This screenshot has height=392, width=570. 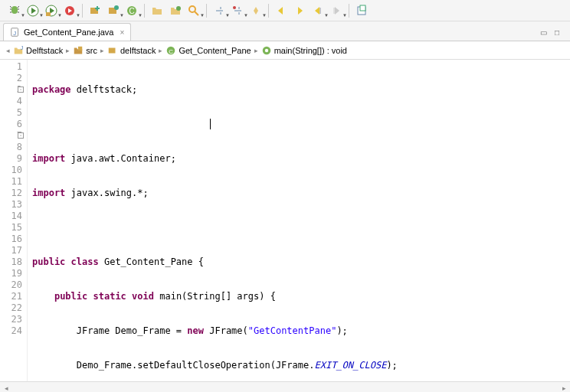 What do you see at coordinates (362, 11) in the screenshot?
I see `pin-editor-button` at bounding box center [362, 11].